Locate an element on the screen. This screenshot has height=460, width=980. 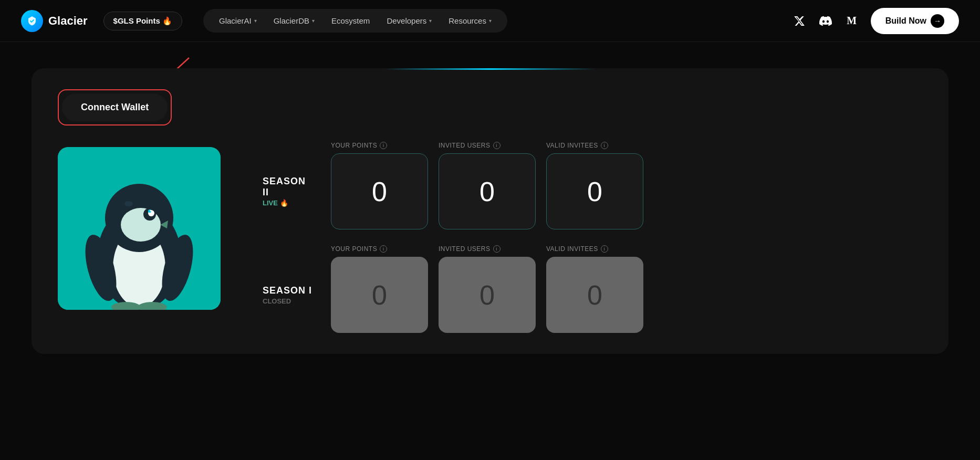
season2-label: SEASON II LIVE 🔥 is located at coordinates (289, 191).